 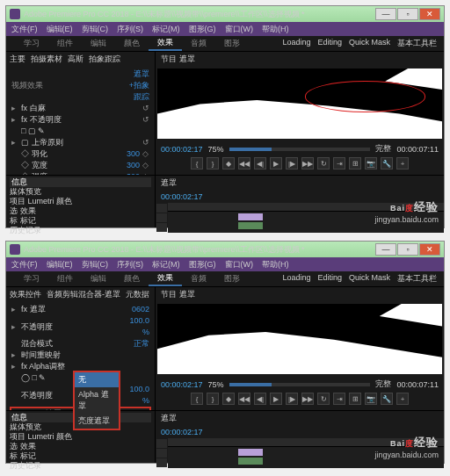 I want to click on hdr-gauss: 高斯, so click(x=76, y=60).